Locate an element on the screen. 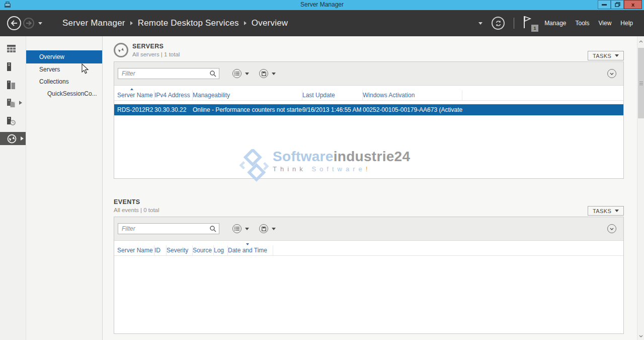 This screenshot has width=644, height=340. titlebar: Server Manager x is located at coordinates (322, 5).